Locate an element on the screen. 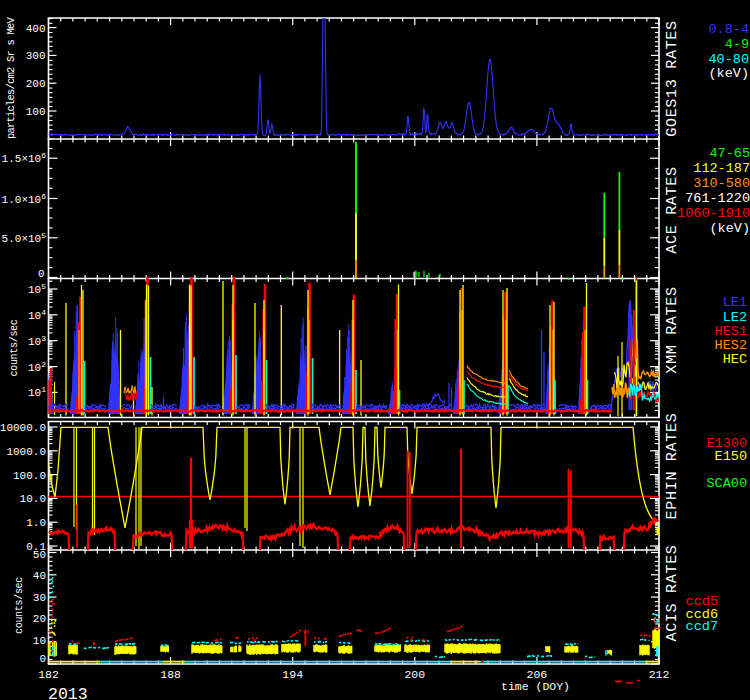  svg-text: 1.0 is located at coordinates (36, 523).